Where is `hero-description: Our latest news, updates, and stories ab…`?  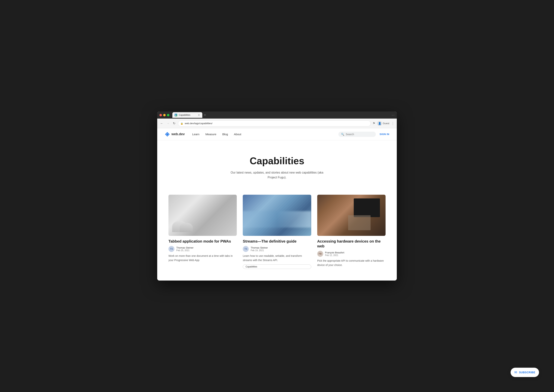 hero-description: Our latest news, updates, and stories ab… is located at coordinates (277, 175).